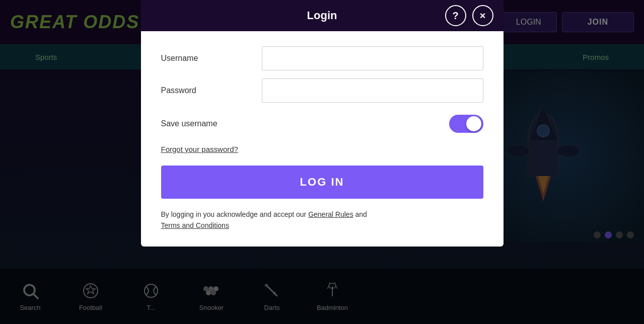 The width and height of the screenshot is (644, 324). I want to click on save-username-toggle, so click(466, 124).